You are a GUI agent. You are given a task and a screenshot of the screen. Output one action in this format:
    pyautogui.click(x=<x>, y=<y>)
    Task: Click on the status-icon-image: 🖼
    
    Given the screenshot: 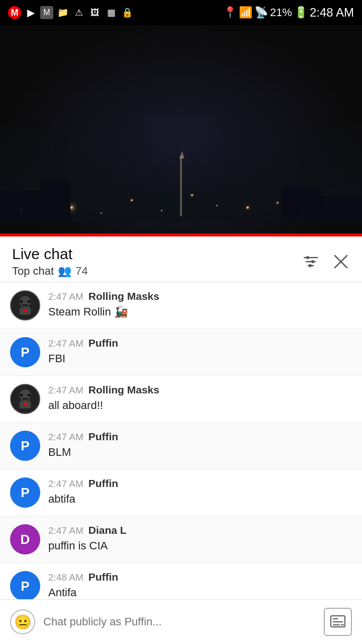 What is the action you would take?
    pyautogui.click(x=95, y=13)
    